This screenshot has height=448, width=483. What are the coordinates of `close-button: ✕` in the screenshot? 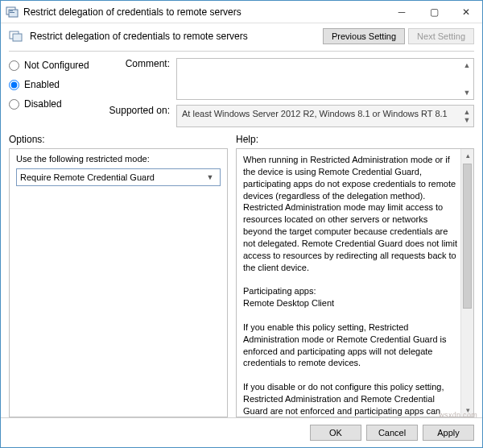 It's located at (466, 12).